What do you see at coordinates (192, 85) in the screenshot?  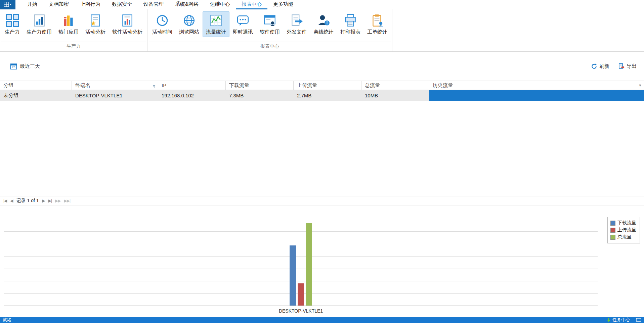 I see `column-header-ip: IP` at bounding box center [192, 85].